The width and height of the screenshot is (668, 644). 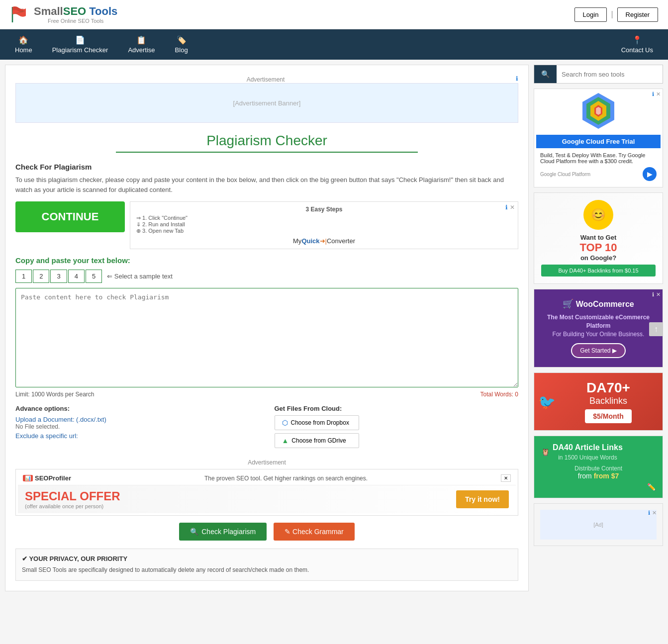 I want to click on nav-label-advertise: Advertise, so click(x=141, y=50).